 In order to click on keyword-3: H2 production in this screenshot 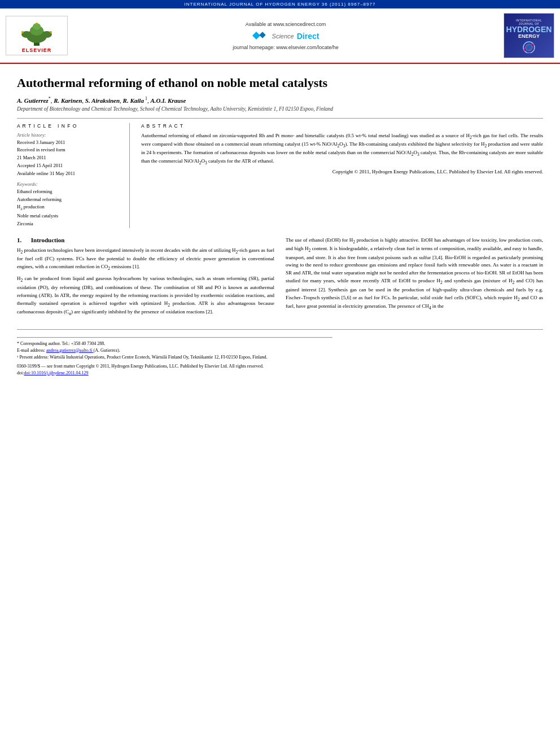, I will do `click(69, 208)`.